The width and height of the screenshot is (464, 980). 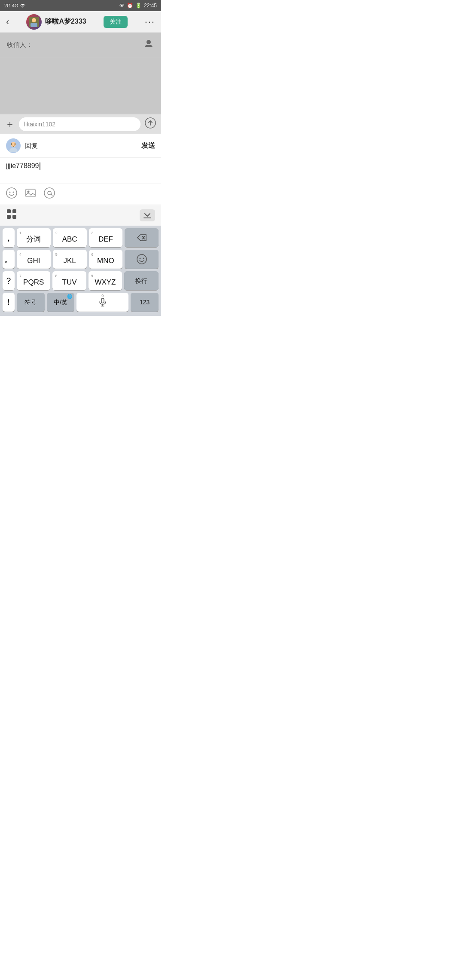 I want to click on emoji-toolbar-button, so click(x=12, y=194).